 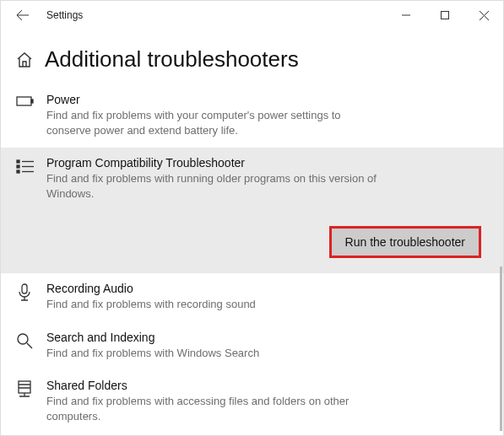 I want to click on item-desc: Find and fix problems with accessing fil…, so click(x=215, y=408).